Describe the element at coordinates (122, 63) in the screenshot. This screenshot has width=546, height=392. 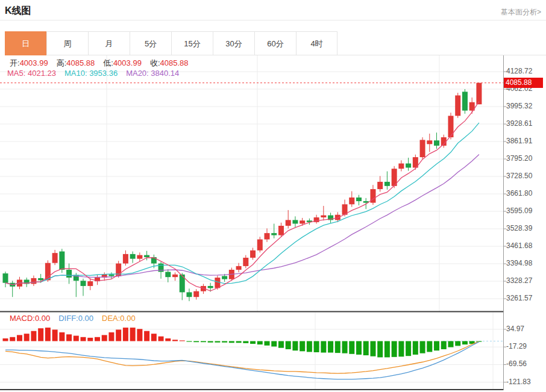
I see `ohlc-item: 低:4003.99` at that location.